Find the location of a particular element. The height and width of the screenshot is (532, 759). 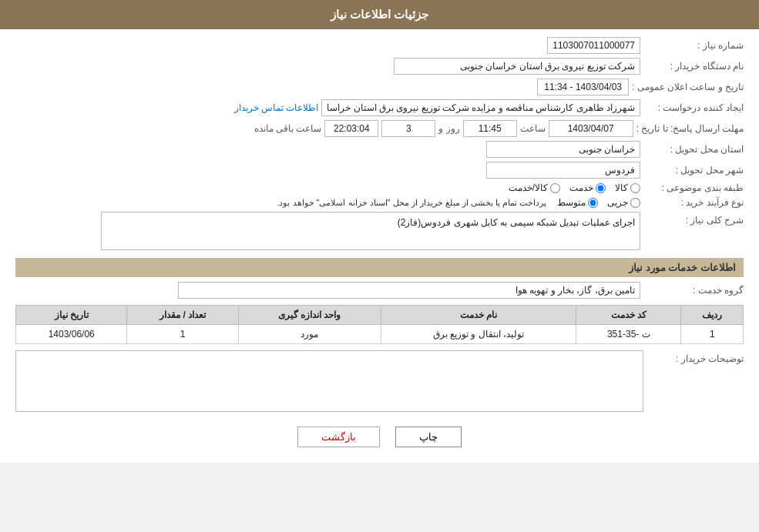

services-section-header: اطلاعات خدمات مورد نیاز is located at coordinates (379, 268).